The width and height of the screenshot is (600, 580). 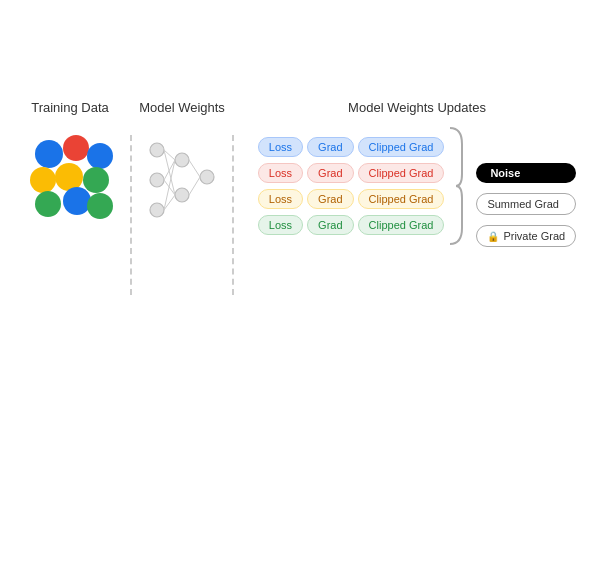 I want to click on right-labels: Noise Summed Grad 🔒 Private Grad, so click(x=526, y=205).